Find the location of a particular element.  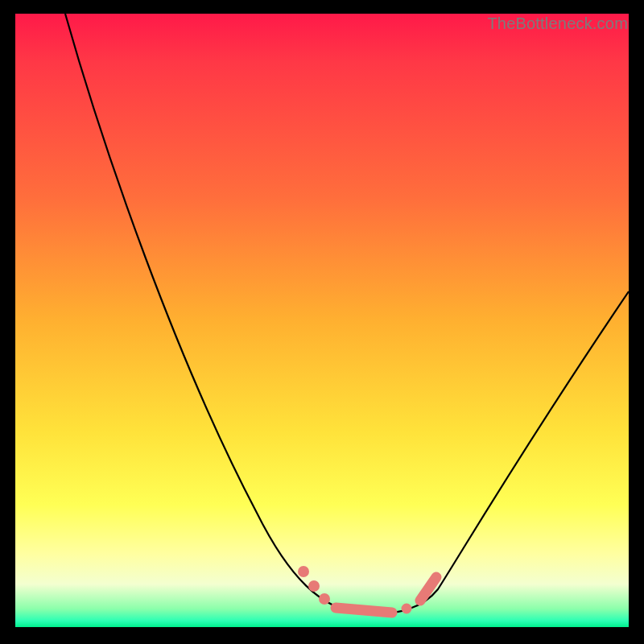

marker-bottom is located at coordinates (364, 610).